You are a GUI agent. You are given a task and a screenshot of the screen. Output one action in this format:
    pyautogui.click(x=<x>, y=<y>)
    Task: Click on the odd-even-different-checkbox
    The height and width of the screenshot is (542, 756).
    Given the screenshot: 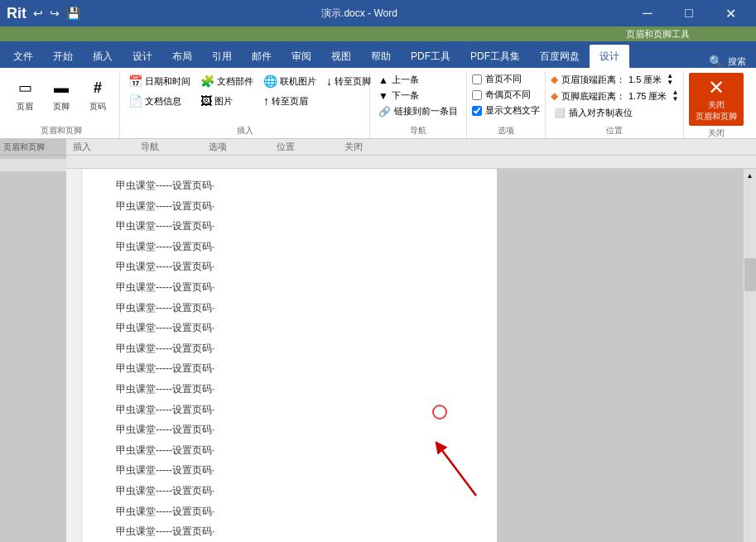 What is the action you would take?
    pyautogui.click(x=477, y=95)
    